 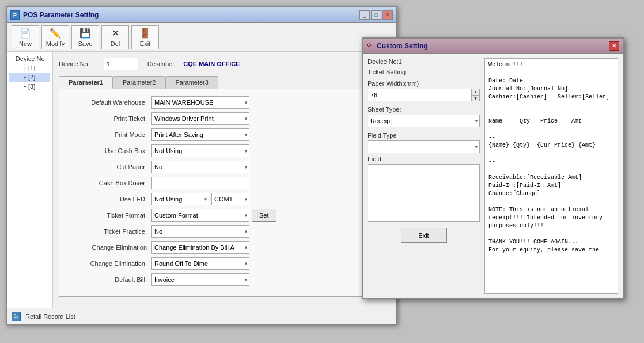 What do you see at coordinates (191, 15) in the screenshot?
I see `main-window-title: POS Parameter Setting` at bounding box center [191, 15].